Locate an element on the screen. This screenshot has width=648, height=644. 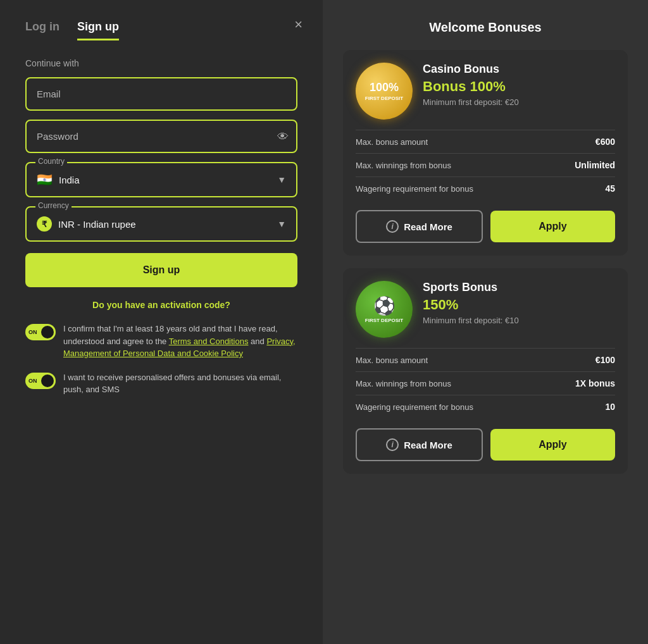
offers-toggle: ON is located at coordinates (40, 381).